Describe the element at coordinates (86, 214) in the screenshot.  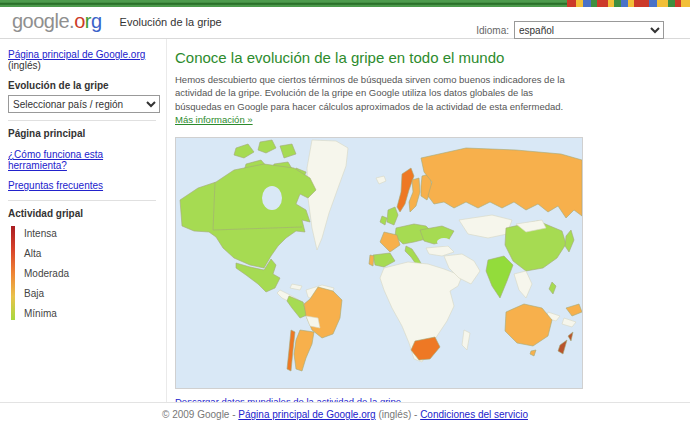
I see `legend-title: Actividad gripal` at that location.